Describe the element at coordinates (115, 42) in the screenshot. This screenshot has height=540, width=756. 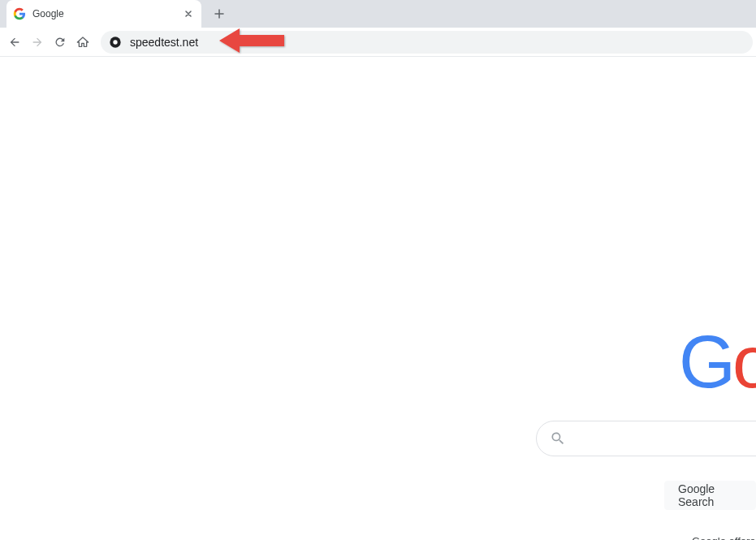
I see `site-info-icon` at that location.